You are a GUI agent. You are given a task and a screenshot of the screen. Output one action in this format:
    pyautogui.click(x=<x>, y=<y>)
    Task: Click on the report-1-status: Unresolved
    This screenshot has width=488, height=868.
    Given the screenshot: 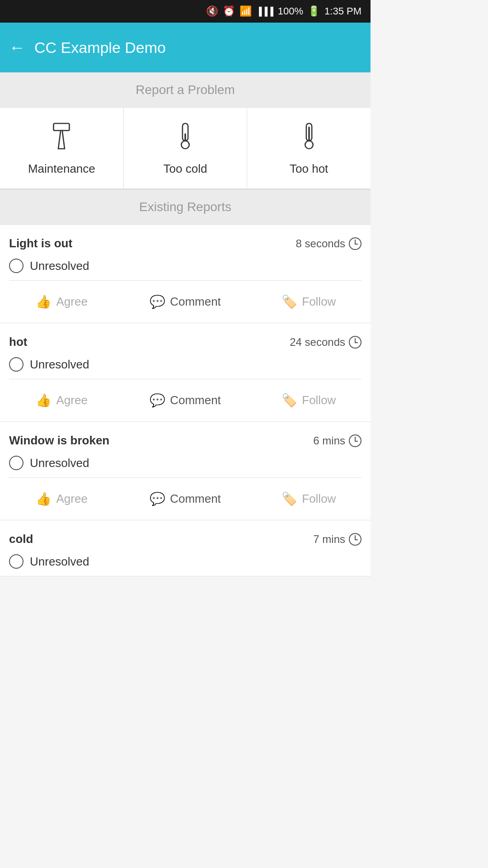 What is the action you would take?
    pyautogui.click(x=185, y=267)
    